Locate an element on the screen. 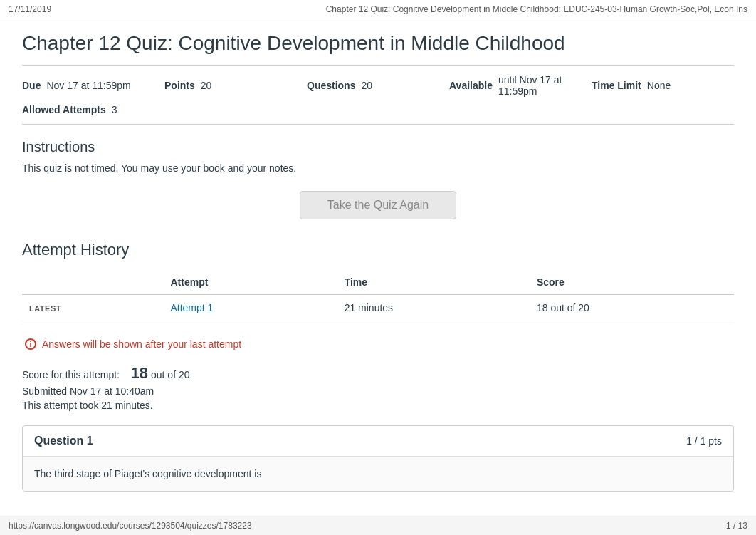  col-header-time: Time is located at coordinates (434, 282).